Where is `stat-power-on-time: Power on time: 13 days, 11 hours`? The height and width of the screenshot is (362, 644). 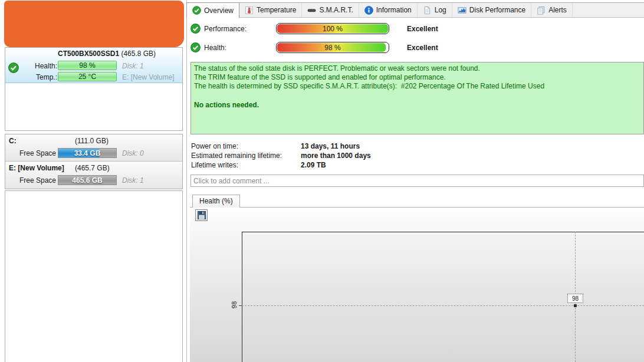
stat-power-on-time: Power on time: 13 days, 11 hours is located at coordinates (368, 147).